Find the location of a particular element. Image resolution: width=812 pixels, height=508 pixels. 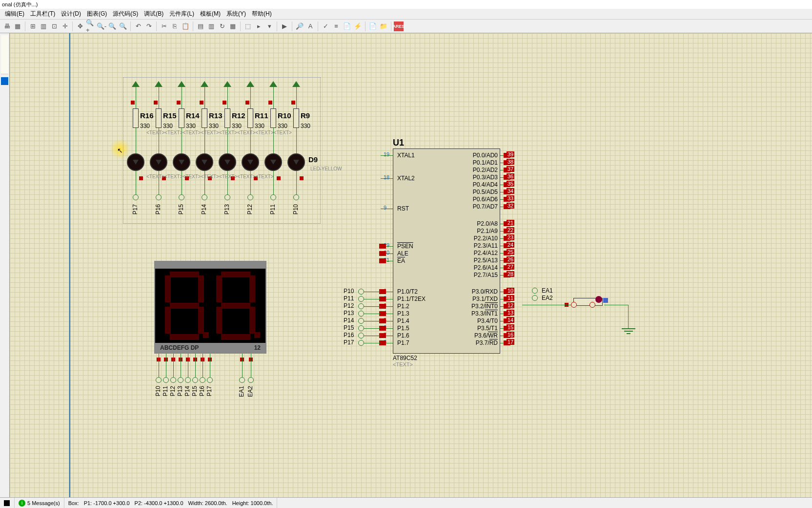

wire-icon: ▸ is located at coordinates (259, 26).